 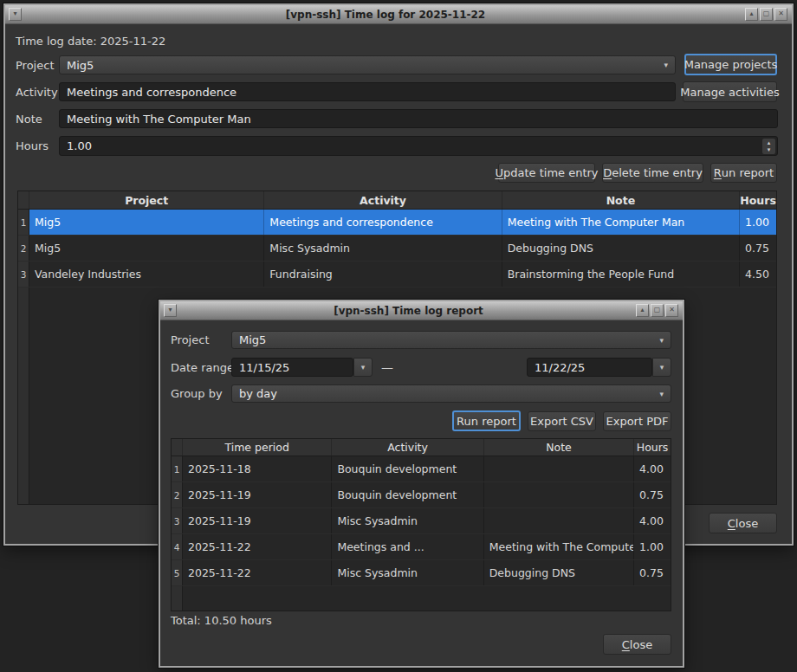 What do you see at coordinates (383, 274) in the screenshot?
I see `cell-activity: Fundraising` at bounding box center [383, 274].